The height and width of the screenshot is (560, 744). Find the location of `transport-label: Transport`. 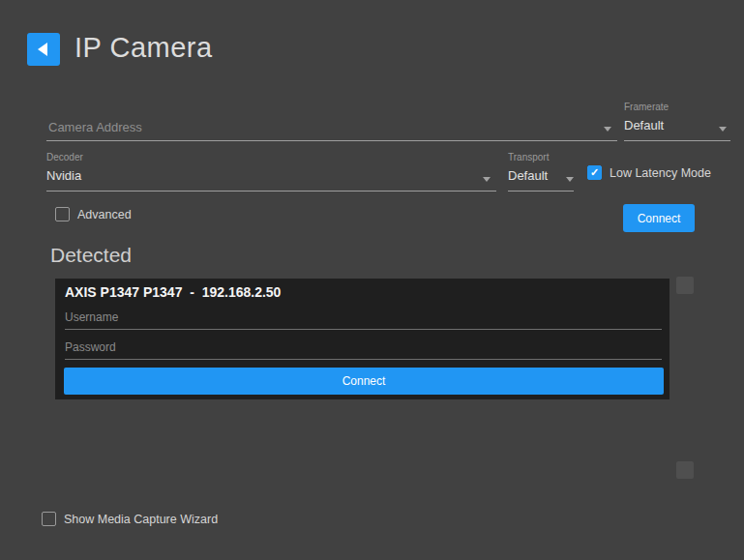

transport-label: Transport is located at coordinates (541, 157).